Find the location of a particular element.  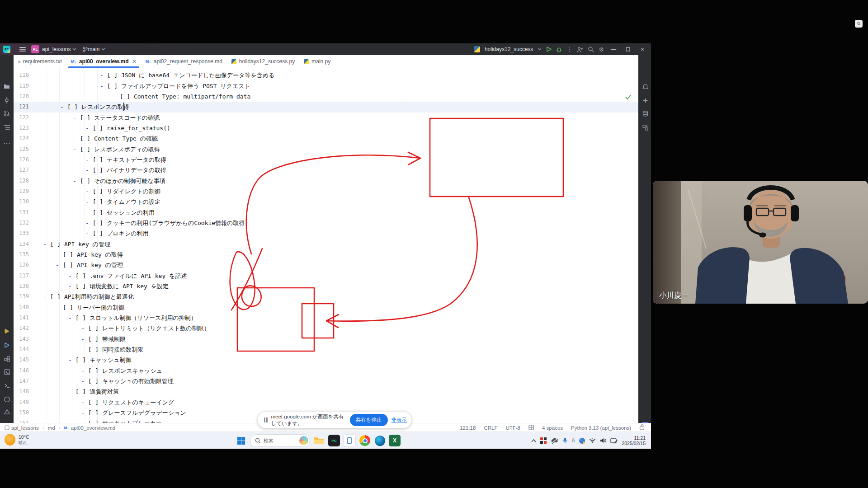

tray-chevron-icon is located at coordinates (533, 441).